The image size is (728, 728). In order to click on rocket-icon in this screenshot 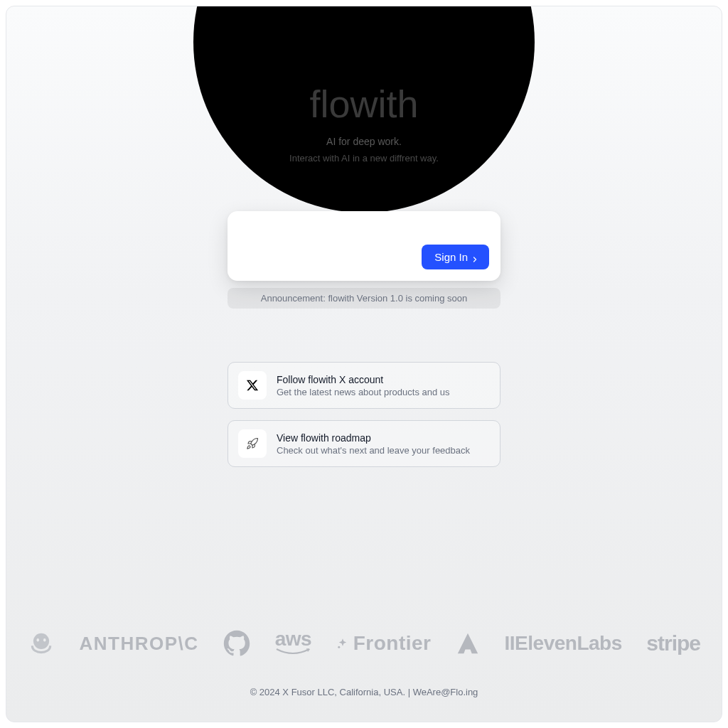, I will do `click(252, 444)`.